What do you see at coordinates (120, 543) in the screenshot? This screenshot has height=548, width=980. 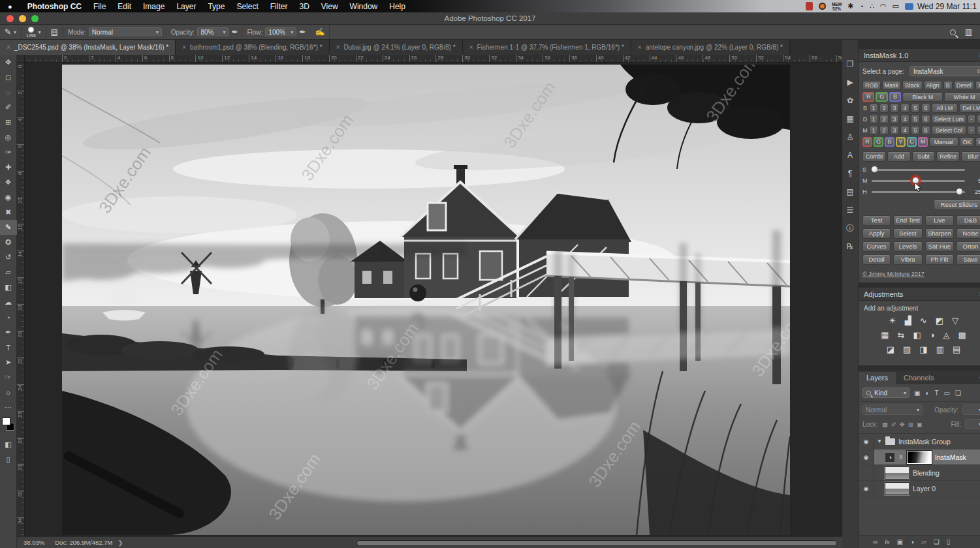 I see `status-chevron-icon: ❯` at bounding box center [120, 543].